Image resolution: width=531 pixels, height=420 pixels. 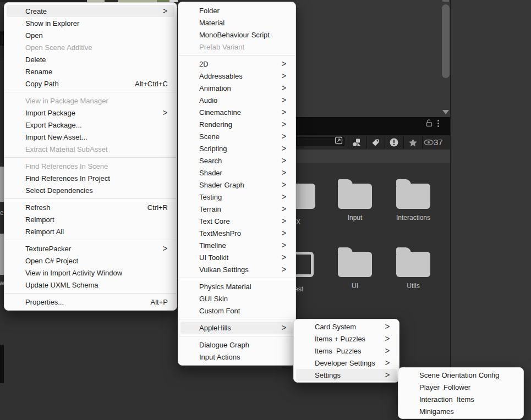 I want to click on menu-item-shortcut: Alt+Ctrl+C, so click(x=151, y=84).